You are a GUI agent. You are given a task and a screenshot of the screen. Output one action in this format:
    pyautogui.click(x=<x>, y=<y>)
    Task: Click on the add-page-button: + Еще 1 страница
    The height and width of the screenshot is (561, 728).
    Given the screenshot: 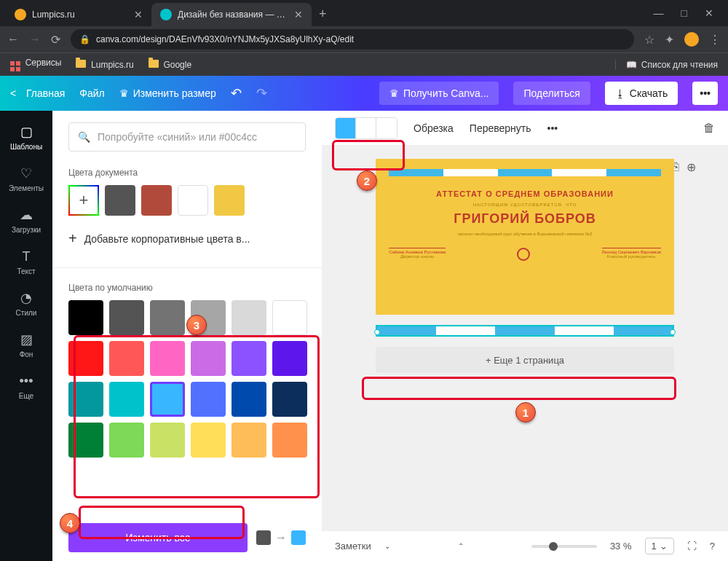 What is the action you would take?
    pyautogui.click(x=525, y=360)
    